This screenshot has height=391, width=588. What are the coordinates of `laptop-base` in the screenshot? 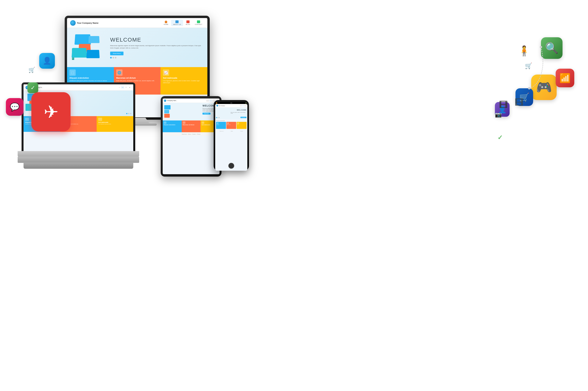 It's located at (78, 154).